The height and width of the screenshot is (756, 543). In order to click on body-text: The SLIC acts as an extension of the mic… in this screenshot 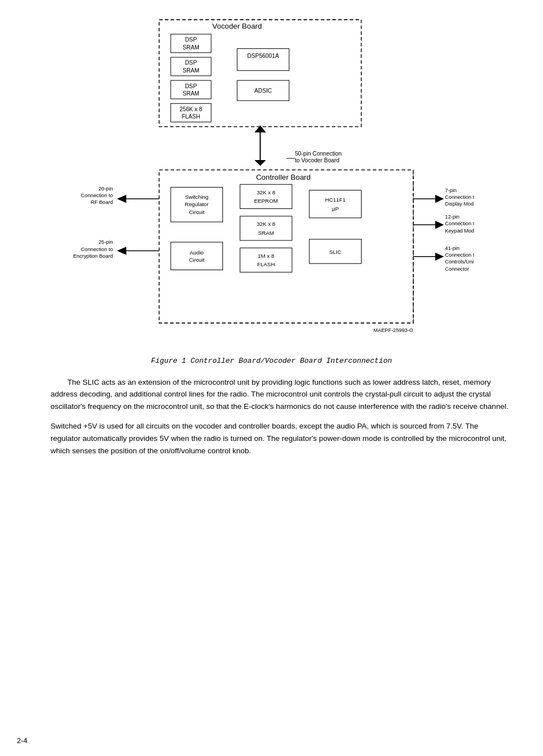, I will do `click(272, 417)`.